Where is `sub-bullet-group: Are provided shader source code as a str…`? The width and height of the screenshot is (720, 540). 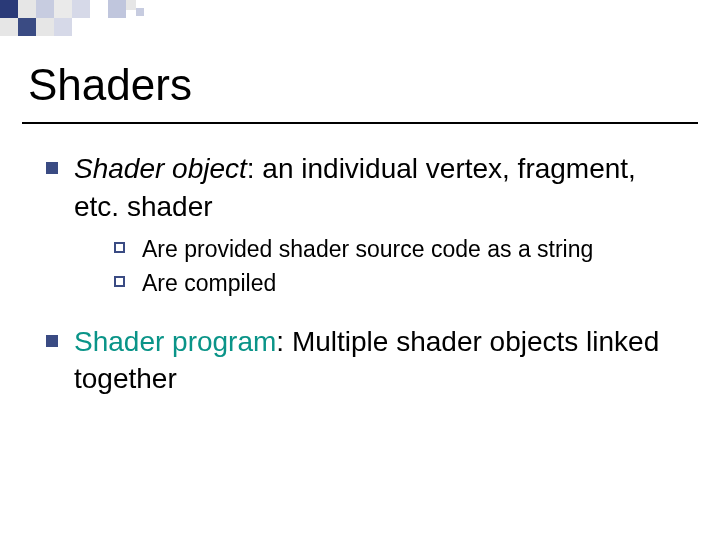
sub-bullet-group: Are provided shader source code as a str… is located at coordinates (377, 266).